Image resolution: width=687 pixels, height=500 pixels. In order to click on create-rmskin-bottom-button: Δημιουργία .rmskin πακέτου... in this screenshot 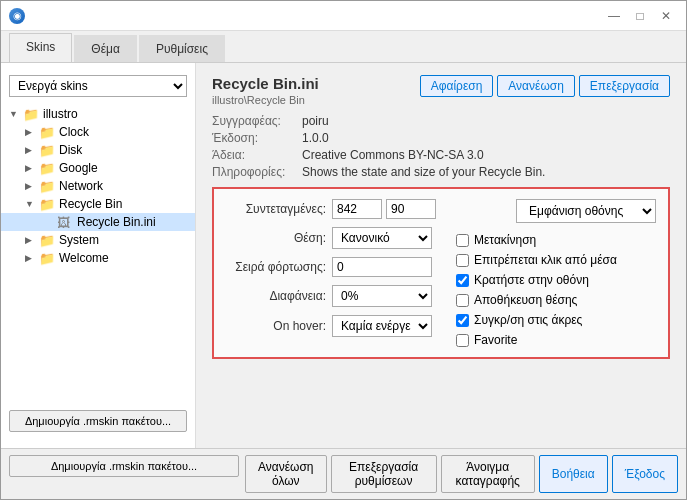, I will do `click(124, 466)`.